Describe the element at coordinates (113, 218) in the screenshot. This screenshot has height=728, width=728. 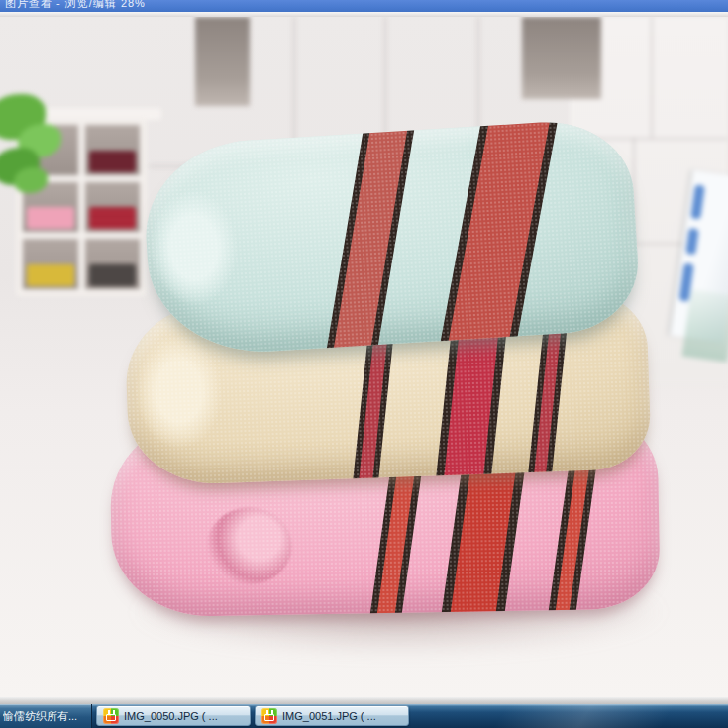
I see `shelf-towel-red` at that location.